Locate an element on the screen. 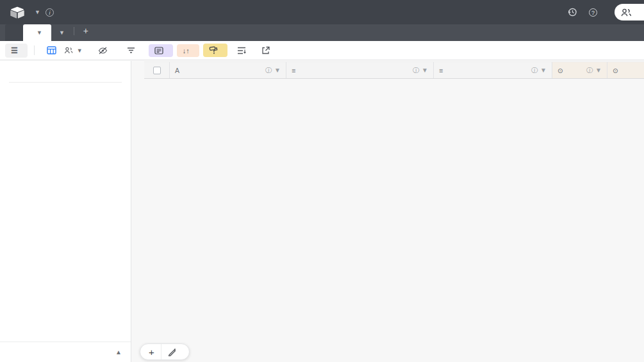  people-icon is located at coordinates (626, 13).